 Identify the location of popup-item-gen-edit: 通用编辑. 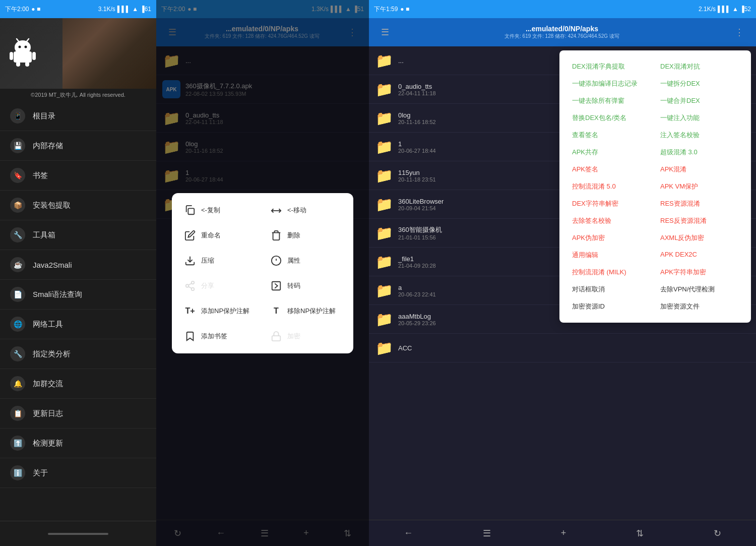
(611, 255).